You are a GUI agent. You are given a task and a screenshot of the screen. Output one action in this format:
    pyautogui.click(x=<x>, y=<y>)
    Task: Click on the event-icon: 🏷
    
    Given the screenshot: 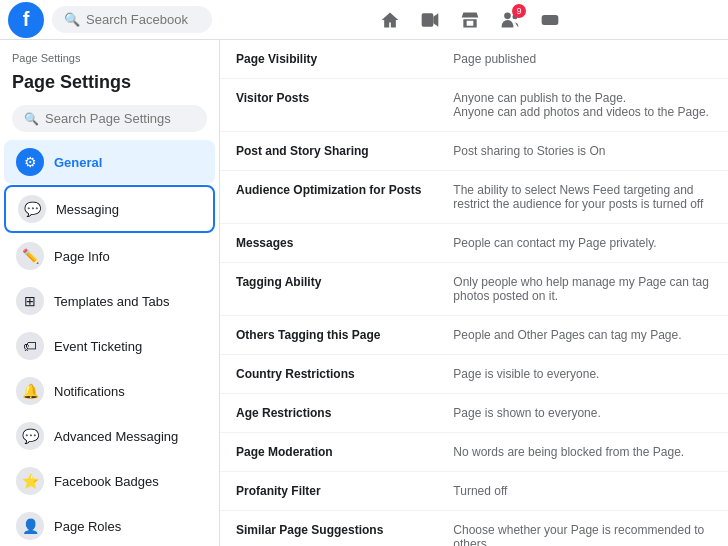 What is the action you would take?
    pyautogui.click(x=30, y=346)
    